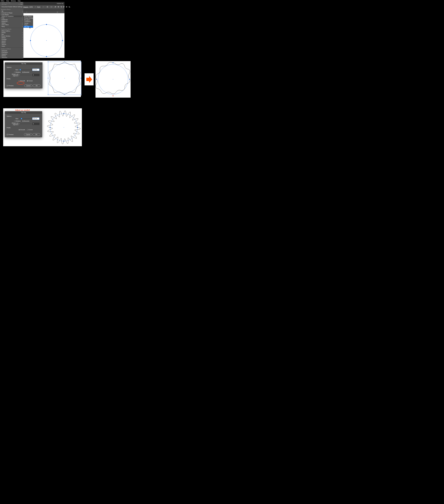 This screenshot has height=504, width=444. Describe the element at coordinates (13, 1) in the screenshot. I see `menu-window: Window` at that location.